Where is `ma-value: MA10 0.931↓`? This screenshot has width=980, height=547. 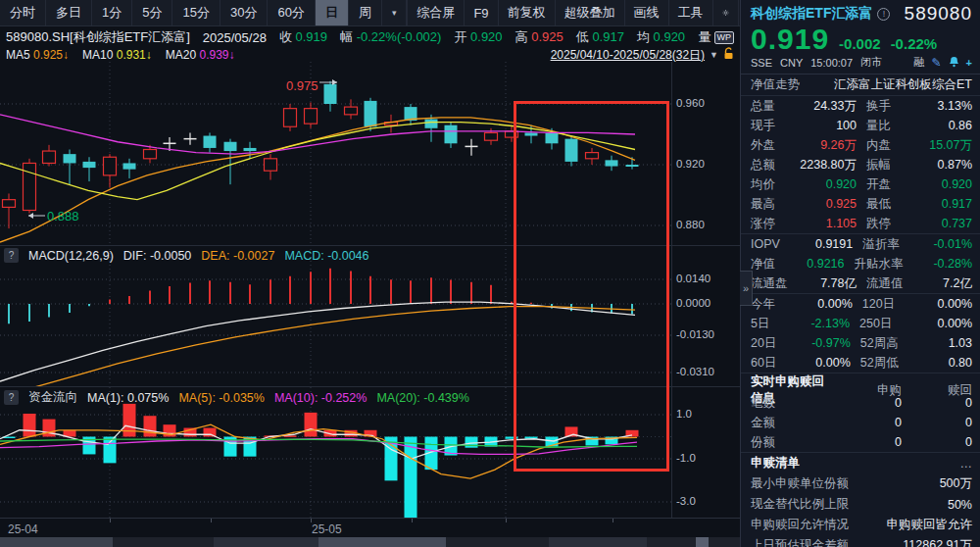 ma-value: MA10 0.931↓ is located at coordinates (118, 55).